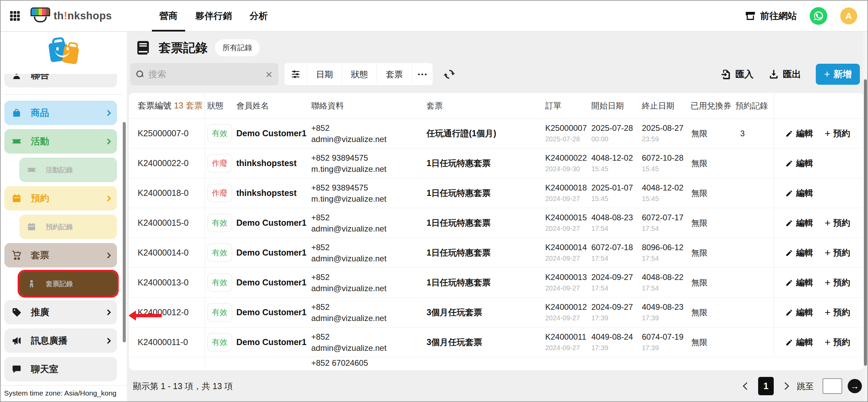 The width and height of the screenshot is (868, 402). I want to click on sidebar-item-booking-records: 預約記錄, so click(68, 227).